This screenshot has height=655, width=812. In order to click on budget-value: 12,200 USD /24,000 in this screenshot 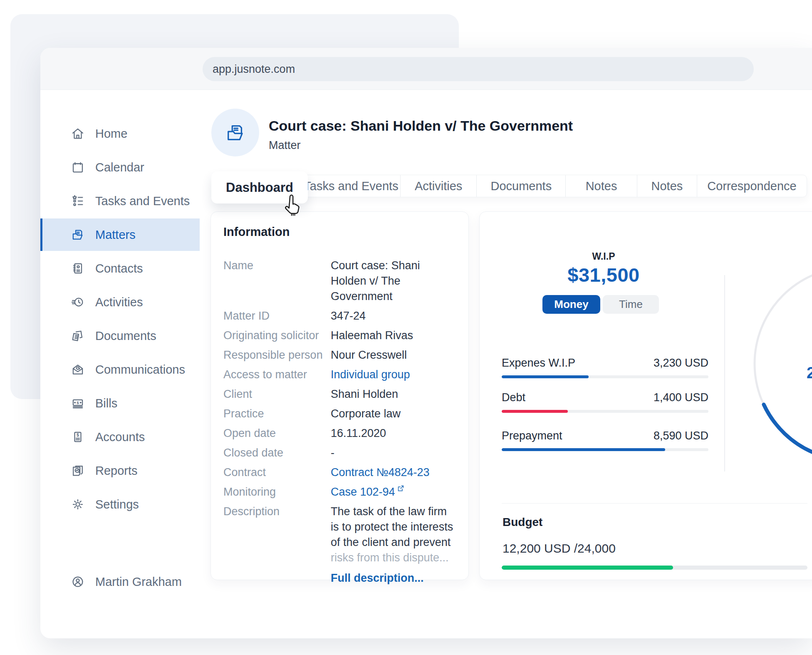, I will do `click(559, 548)`.